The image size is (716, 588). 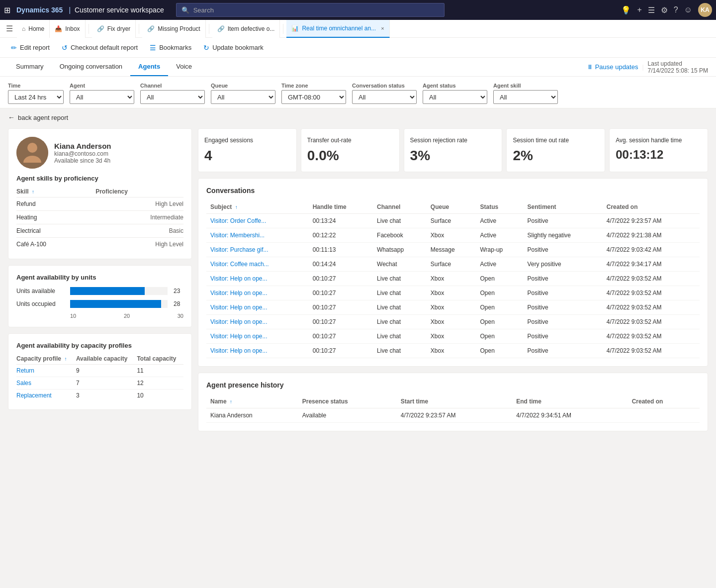 What do you see at coordinates (639, 10) in the screenshot?
I see `add-icon: +` at bounding box center [639, 10].